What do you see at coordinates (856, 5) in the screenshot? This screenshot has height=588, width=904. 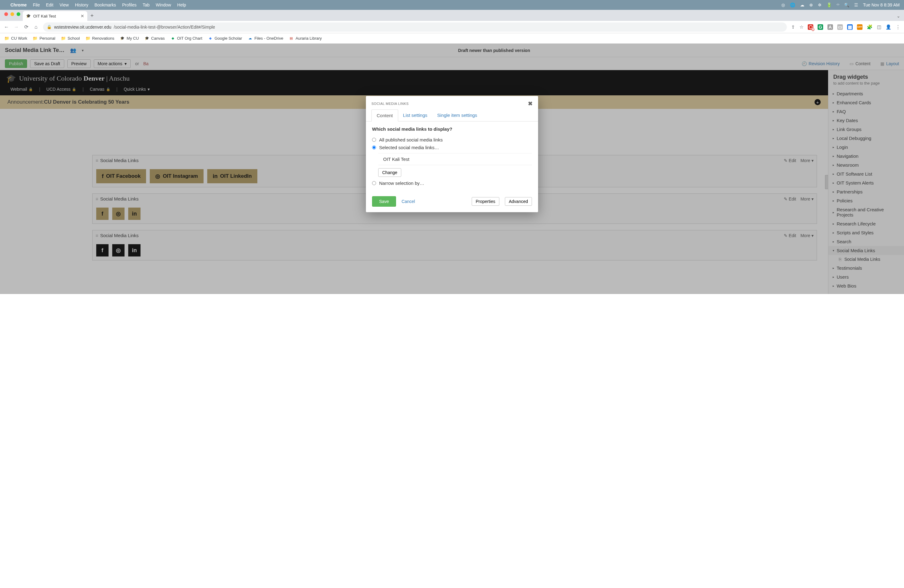 I see `control-center-icon: ☰` at bounding box center [856, 5].